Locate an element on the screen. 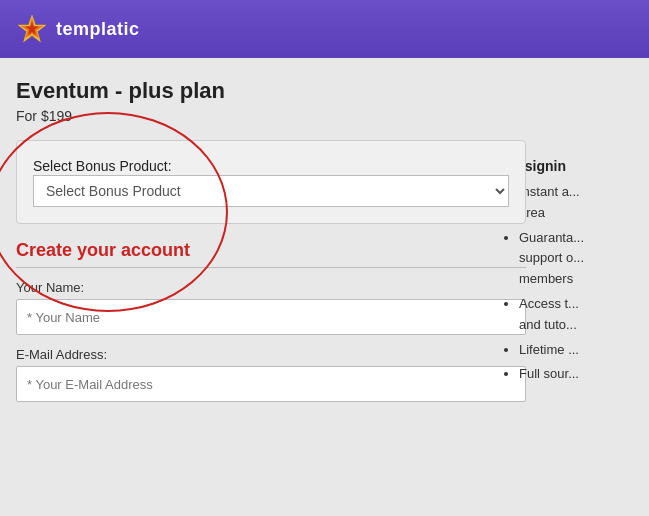 This screenshot has width=649, height=516. page-title: Eventum - plus plan is located at coordinates (252, 91).